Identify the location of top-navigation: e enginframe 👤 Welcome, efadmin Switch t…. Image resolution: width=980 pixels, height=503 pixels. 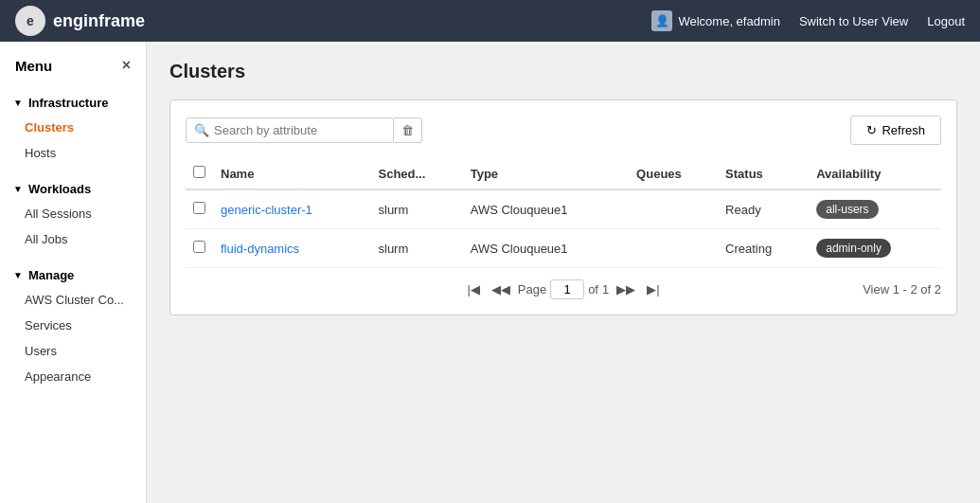
(490, 21).